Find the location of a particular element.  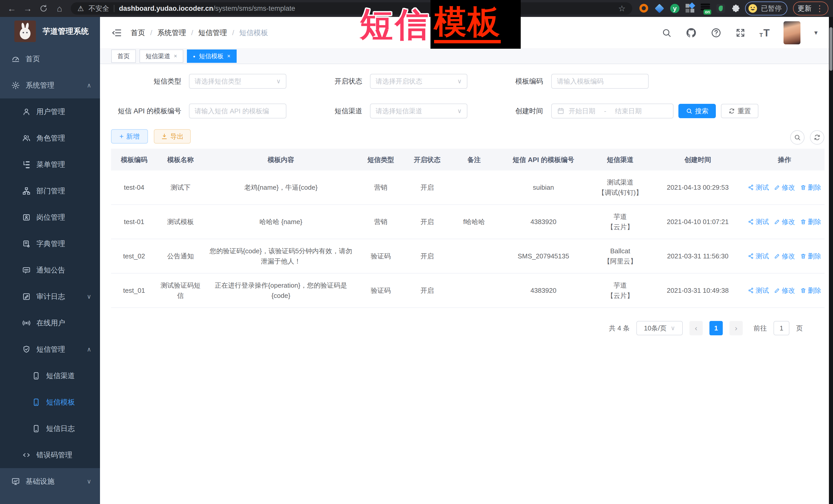

status-select: 请选择开启状态 ∨ is located at coordinates (419, 81).